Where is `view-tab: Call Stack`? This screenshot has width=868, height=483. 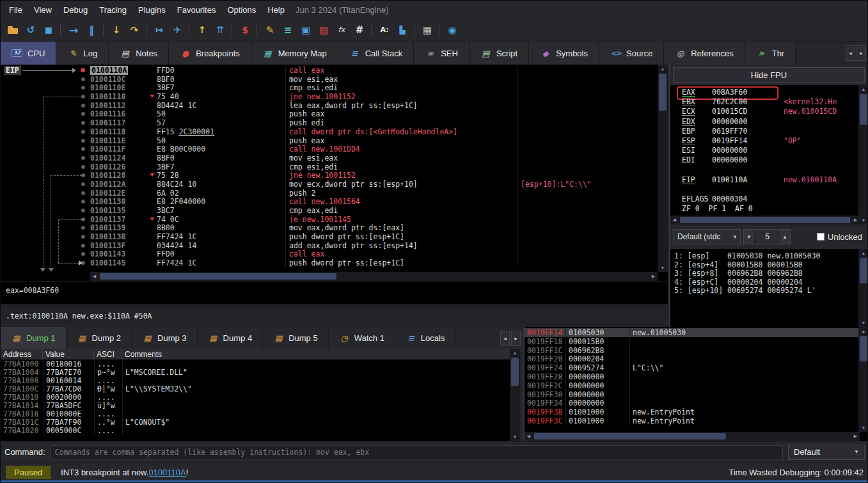
view-tab: Call Stack is located at coordinates (376, 53).